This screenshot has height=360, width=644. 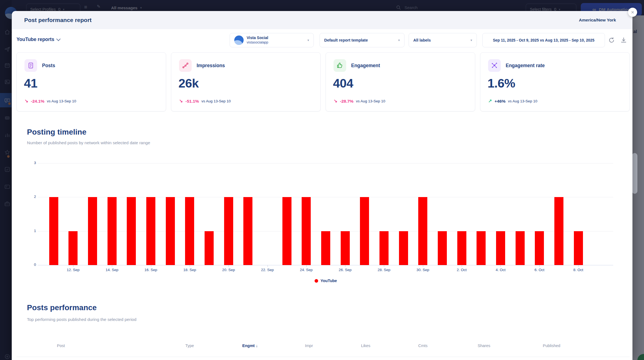 I want to click on bar-13. Sep, so click(x=92, y=231).